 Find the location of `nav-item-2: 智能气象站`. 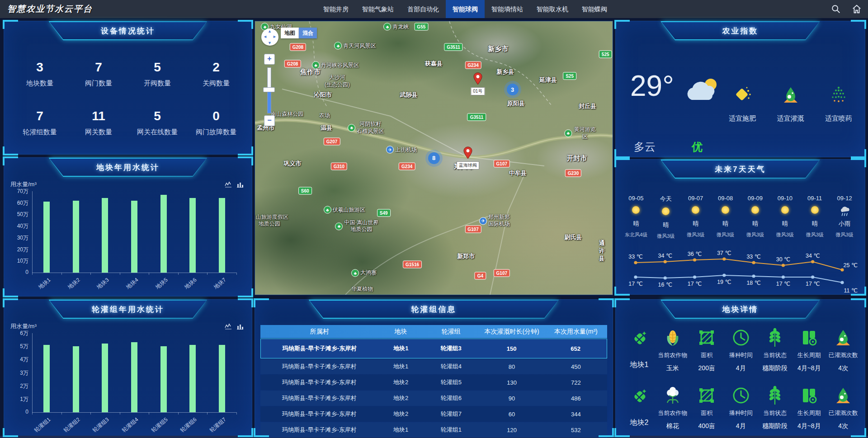

nav-item-2: 智能气象站 is located at coordinates (378, 9).